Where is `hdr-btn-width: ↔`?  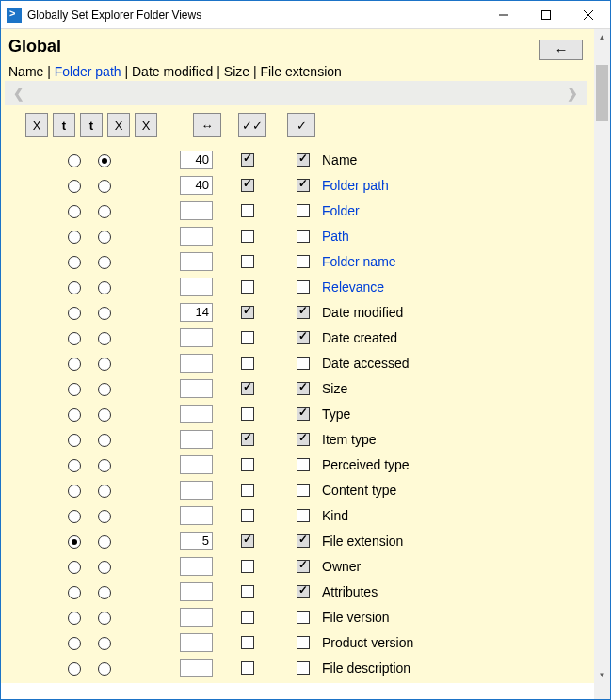 hdr-btn-width: ↔ is located at coordinates (207, 125).